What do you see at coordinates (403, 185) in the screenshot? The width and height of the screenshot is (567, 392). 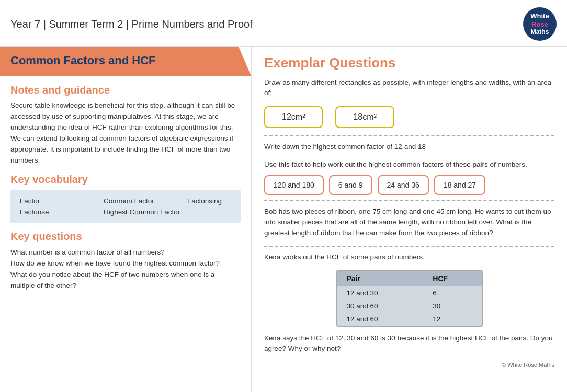 I see `pair-24-36: 24 and 36` at bounding box center [403, 185].